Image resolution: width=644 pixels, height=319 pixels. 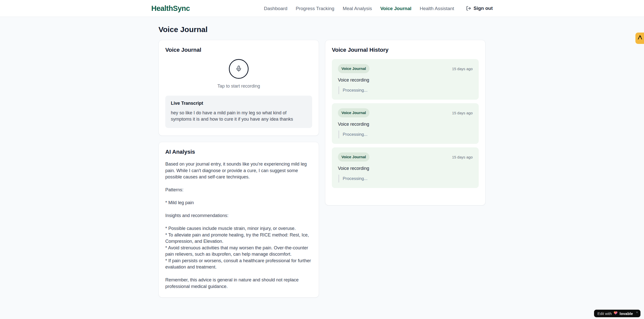 What do you see at coordinates (315, 9) in the screenshot?
I see `nav-progress-tracking: Progress Tracking` at bounding box center [315, 9].